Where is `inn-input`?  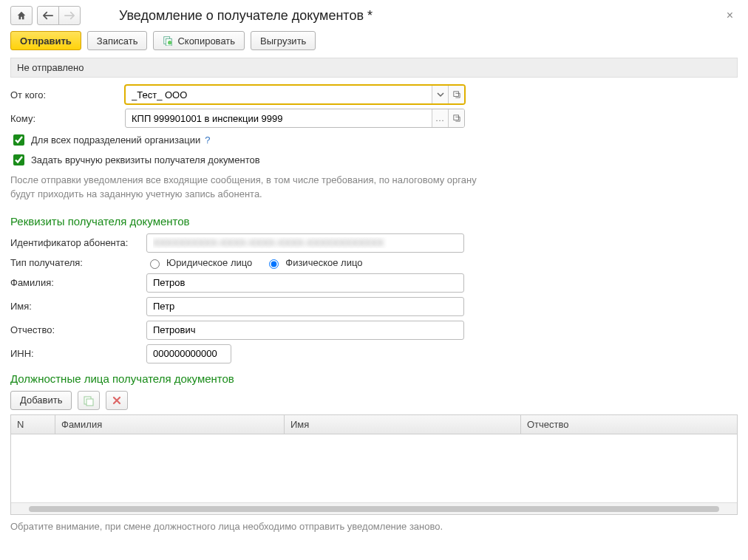 inn-input is located at coordinates (189, 354).